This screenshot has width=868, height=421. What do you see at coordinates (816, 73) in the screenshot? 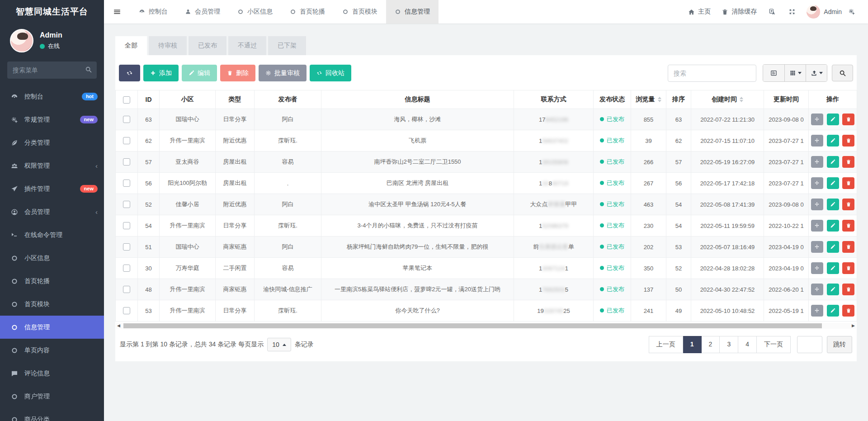
I see `export-button` at bounding box center [816, 73].